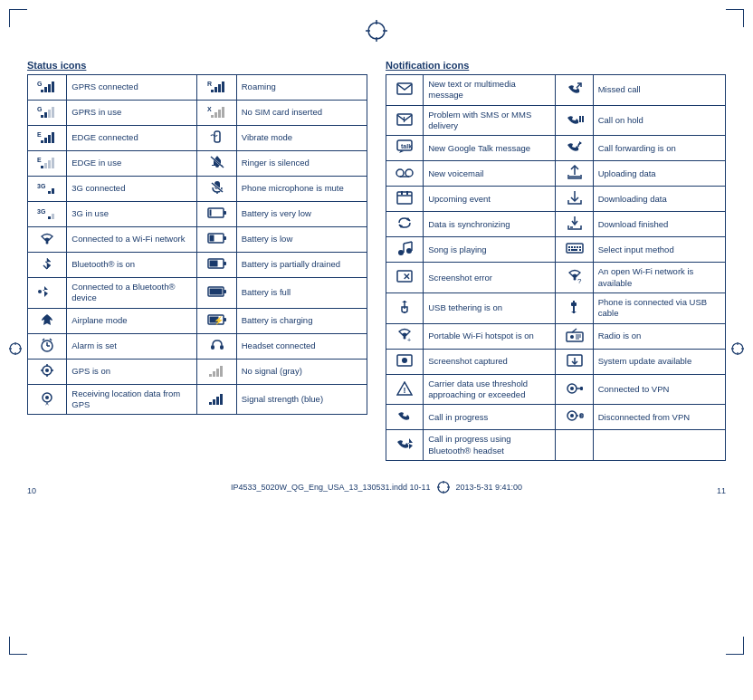 The height and width of the screenshot is (700, 753). What do you see at coordinates (197, 164) in the screenshot?
I see `table-row: E EDGE in use Ringer is silenced` at bounding box center [197, 164].